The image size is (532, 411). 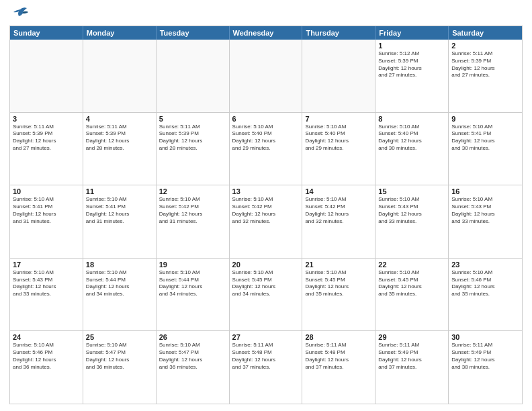 I want to click on day-header-tuesday: Tuesday, so click(x=193, y=33).